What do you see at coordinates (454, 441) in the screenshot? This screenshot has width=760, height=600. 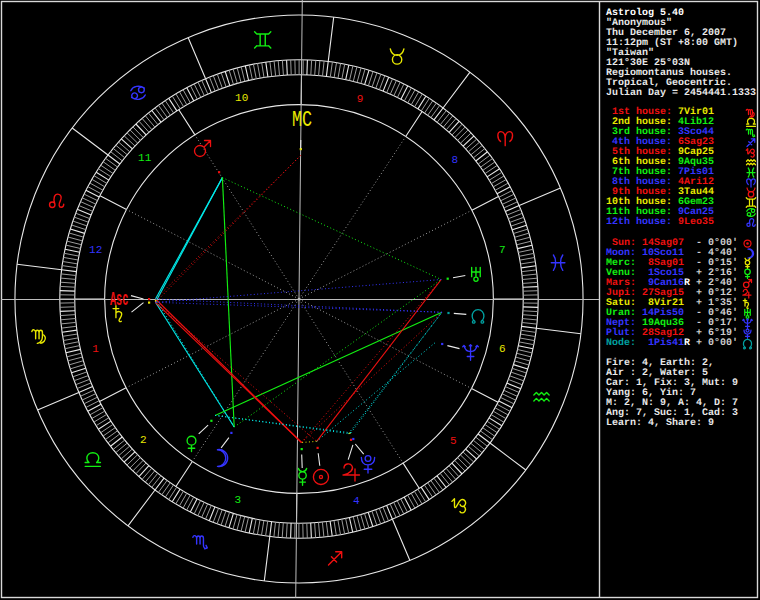 I see `svg-text: 5` at bounding box center [454, 441].